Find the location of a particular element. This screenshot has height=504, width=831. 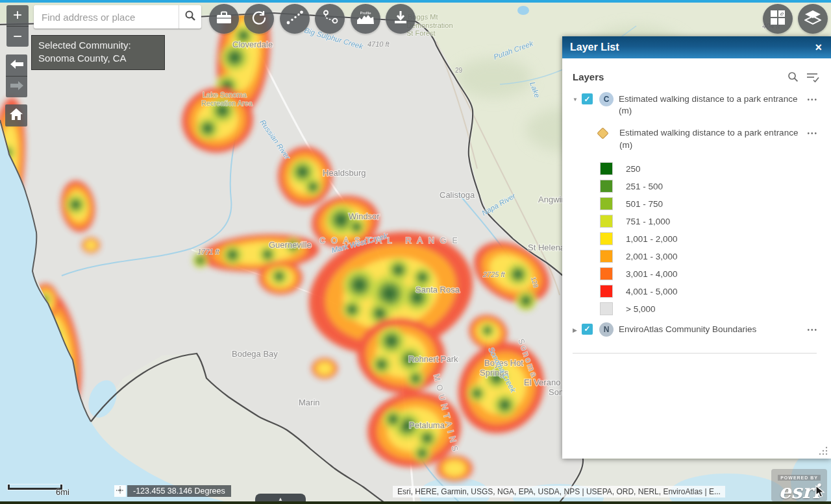

legend-label: 4,001 - 5,000 is located at coordinates (652, 292).